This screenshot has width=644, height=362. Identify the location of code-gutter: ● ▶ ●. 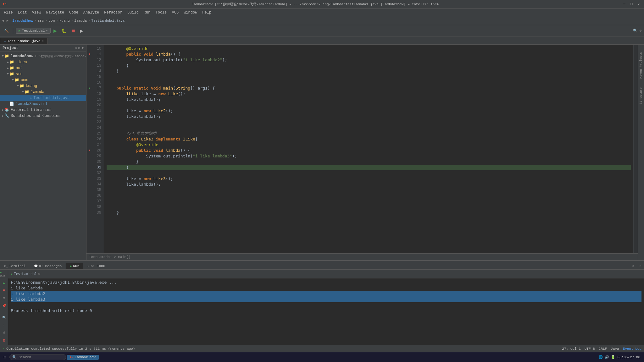
(90, 149).